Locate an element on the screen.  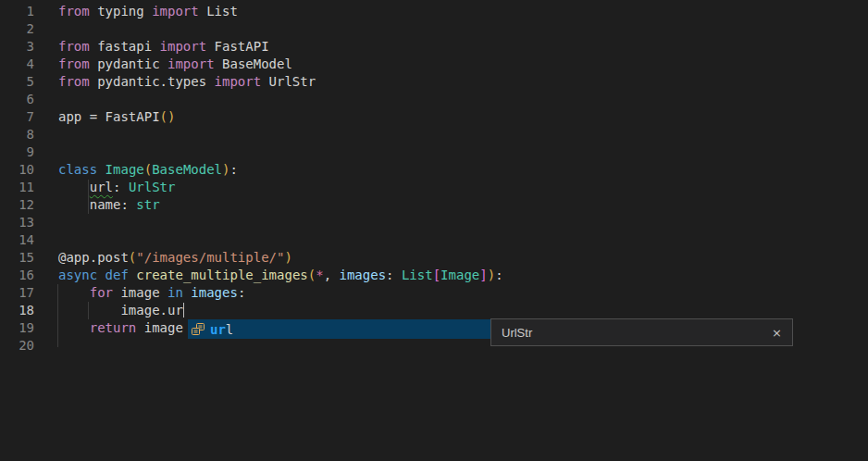
code-line: 11 url: UrlStr is located at coordinates (434, 187).